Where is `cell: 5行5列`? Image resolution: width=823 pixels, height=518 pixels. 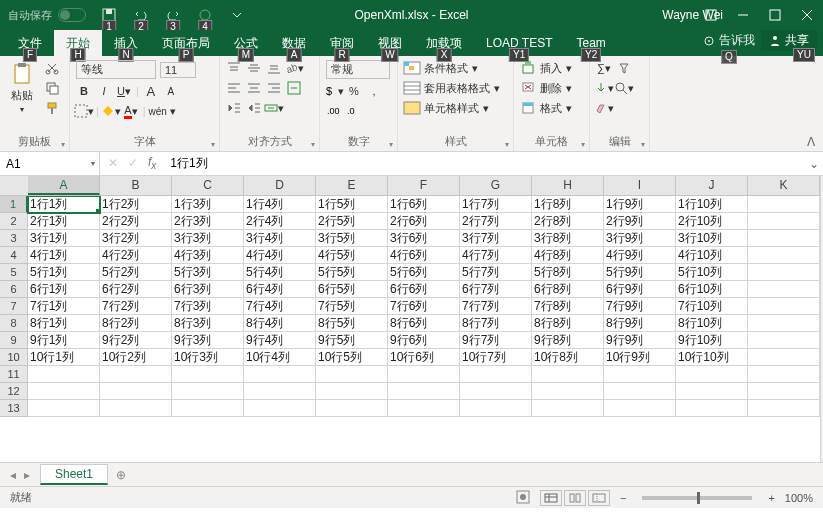
cell: 5行5列 is located at coordinates (352, 272).